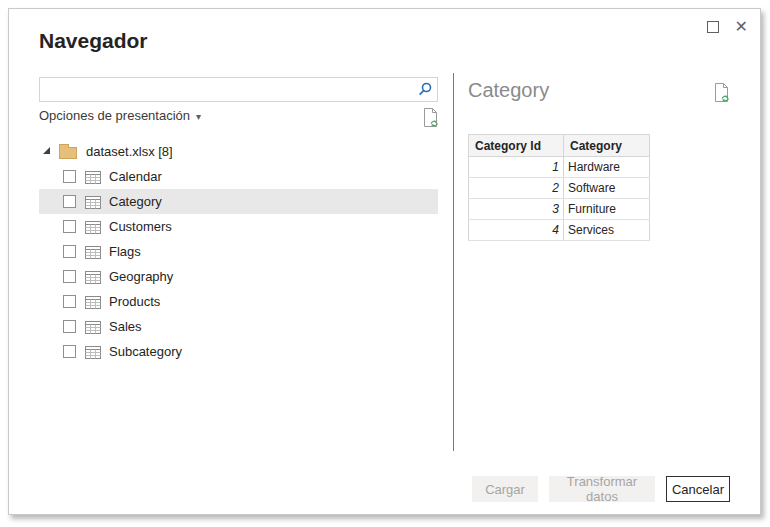 The height and width of the screenshot is (527, 770). I want to click on preview-title: Category, so click(508, 90).